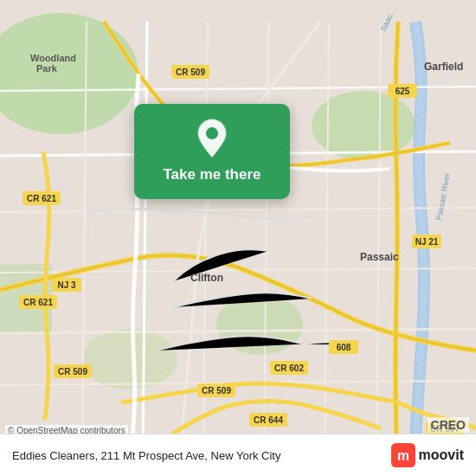 The width and height of the screenshot is (476, 476). What do you see at coordinates (268, 421) in the screenshot?
I see `svg-text: CR 644` at bounding box center [268, 421].